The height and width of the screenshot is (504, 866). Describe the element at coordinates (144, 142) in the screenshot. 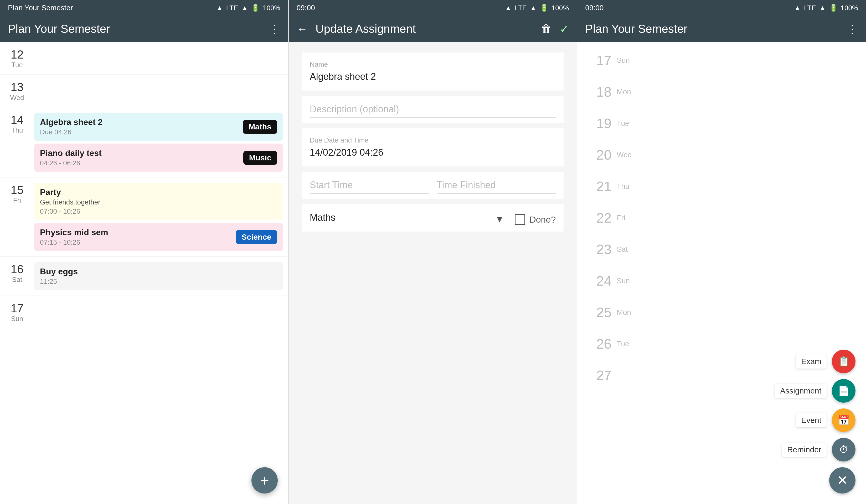

I see `day-14: 14 Thu Algebra sheet 2 Due 04:26 Maths P…` at that location.